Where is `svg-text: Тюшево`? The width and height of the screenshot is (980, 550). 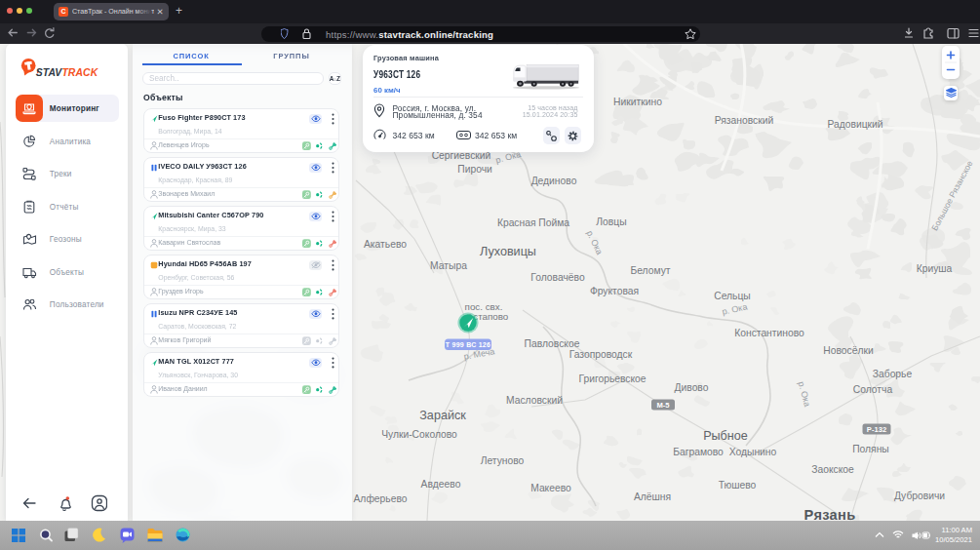
svg-text: Тюшево is located at coordinates (737, 486).